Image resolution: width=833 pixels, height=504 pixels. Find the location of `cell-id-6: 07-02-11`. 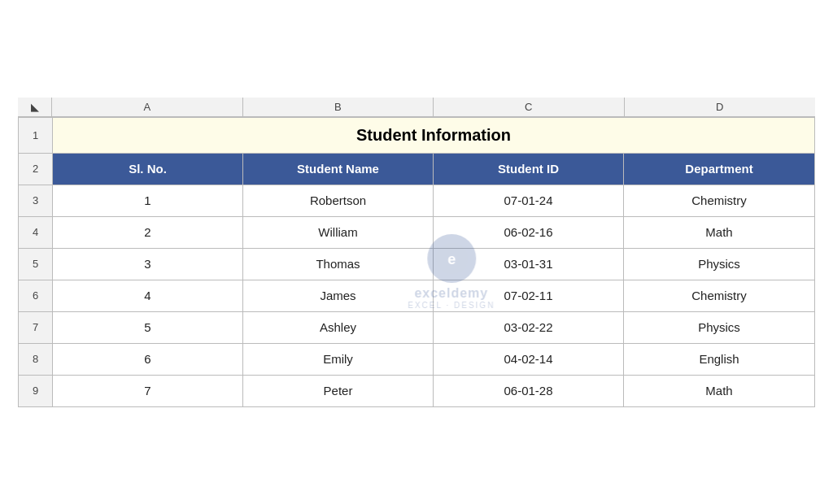

cell-id-6: 07-02-11 is located at coordinates (529, 296).